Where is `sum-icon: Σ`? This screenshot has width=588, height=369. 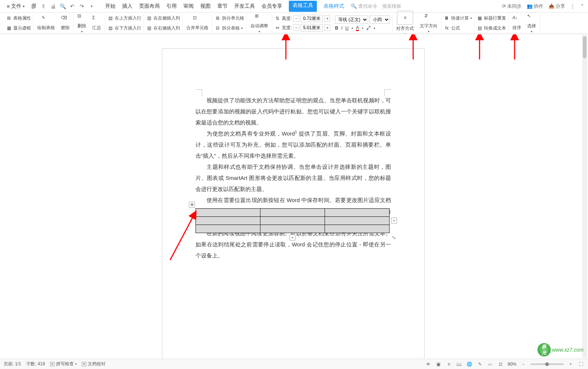
sum-icon: Σ is located at coordinates (97, 20).